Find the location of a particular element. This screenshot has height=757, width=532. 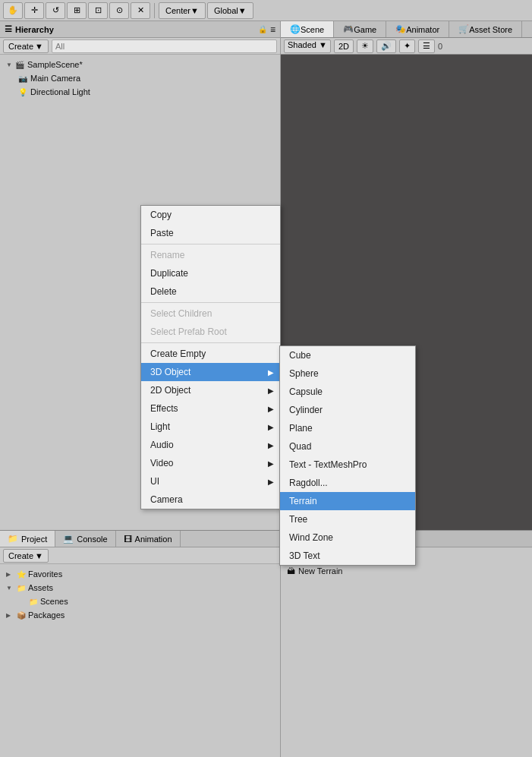

ctx-effects-arrow: ▶ is located at coordinates (271, 408).